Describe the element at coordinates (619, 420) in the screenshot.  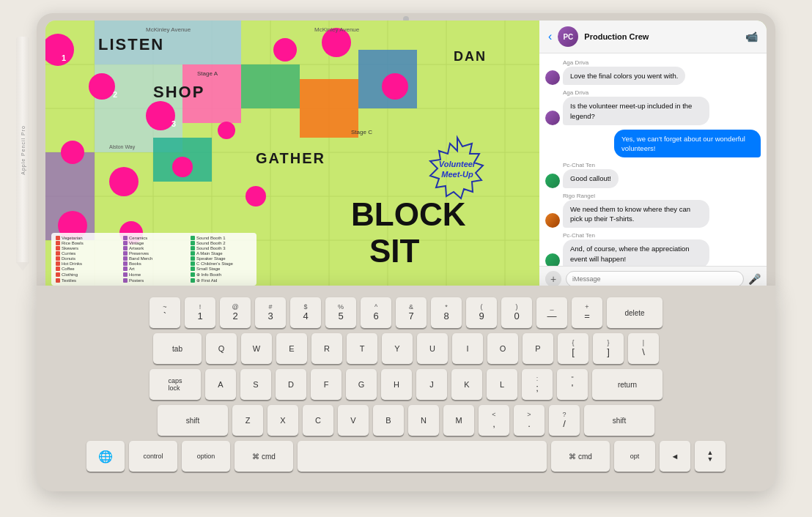
I see `right-shift-key: shift` at that location.